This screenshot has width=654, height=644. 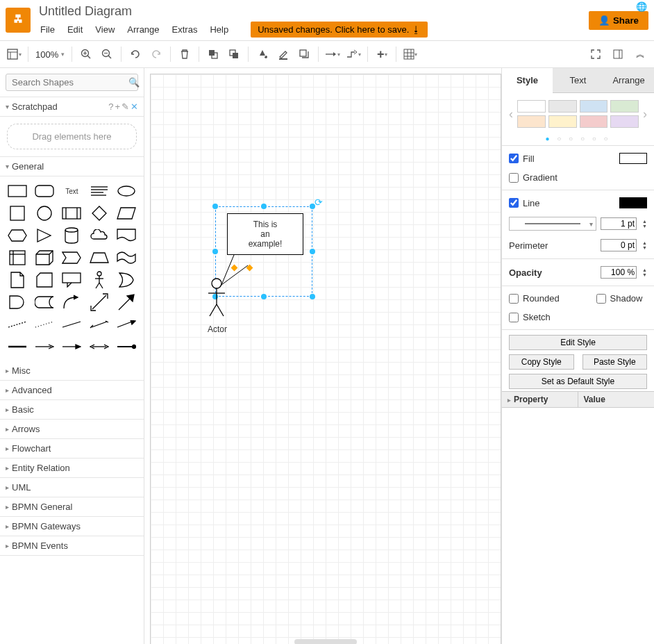 I want to click on fill-checkbox, so click(x=514, y=158).